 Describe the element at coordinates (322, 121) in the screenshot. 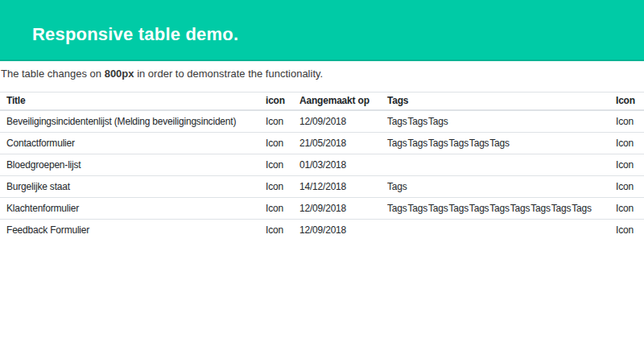

I see `table-row: Beveiligingsincidentenlijst (Melding bev…` at that location.